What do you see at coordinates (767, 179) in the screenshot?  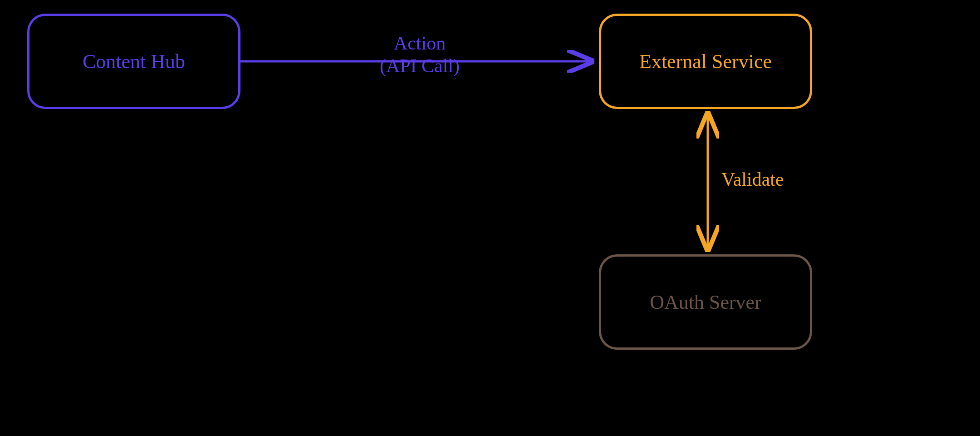 I see `edge-label-validate: Validate` at bounding box center [767, 179].